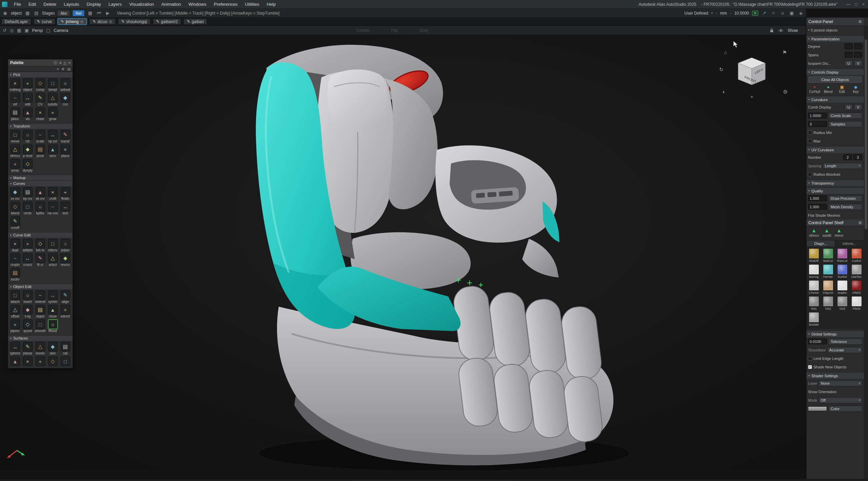 This screenshot has width=868, height=481. I want to click on tolerance-input: 0.0100, so click(817, 341).